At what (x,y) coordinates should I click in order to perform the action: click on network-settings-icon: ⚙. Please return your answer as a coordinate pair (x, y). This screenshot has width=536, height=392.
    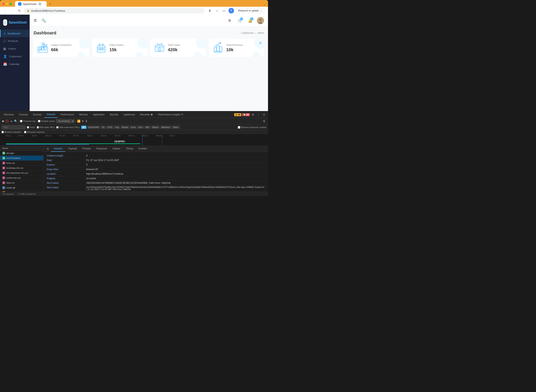
    Looking at the image, I should click on (264, 121).